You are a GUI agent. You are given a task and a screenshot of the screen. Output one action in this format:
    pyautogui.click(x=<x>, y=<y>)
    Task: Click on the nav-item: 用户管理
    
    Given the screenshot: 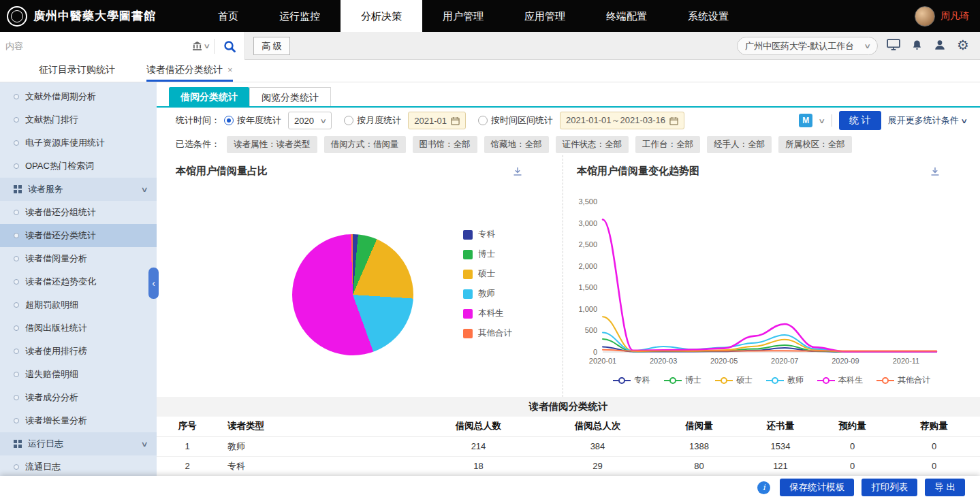 What is the action you would take?
    pyautogui.click(x=463, y=16)
    